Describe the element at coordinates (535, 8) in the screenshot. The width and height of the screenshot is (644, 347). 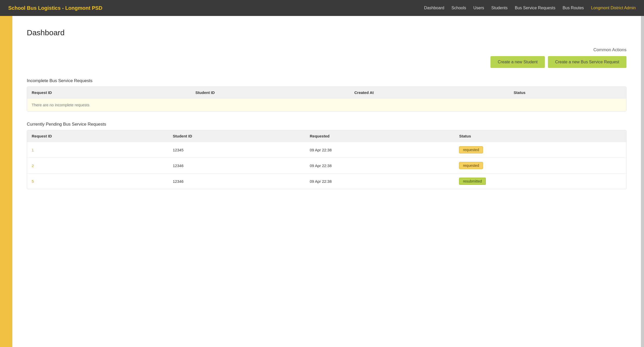
I see `nav-bus-service-requests: Bus Service Requests` at that location.